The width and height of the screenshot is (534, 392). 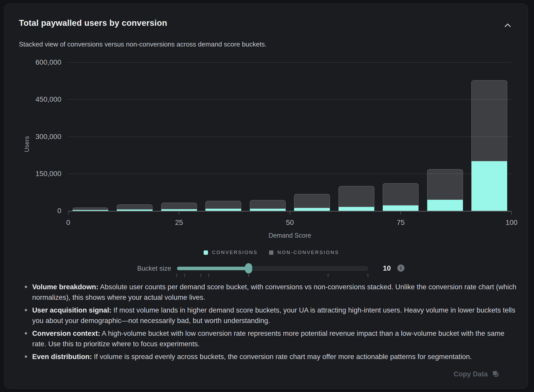 What do you see at coordinates (68, 223) in the screenshot?
I see `x-axis-tick-label: 0` at bounding box center [68, 223].